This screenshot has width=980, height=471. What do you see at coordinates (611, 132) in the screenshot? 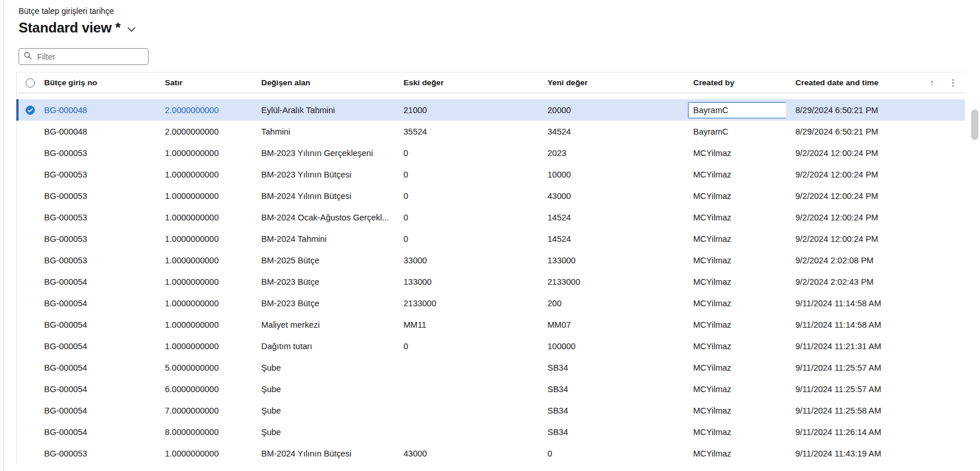
I see `new-value-cell: 34524` at bounding box center [611, 132].